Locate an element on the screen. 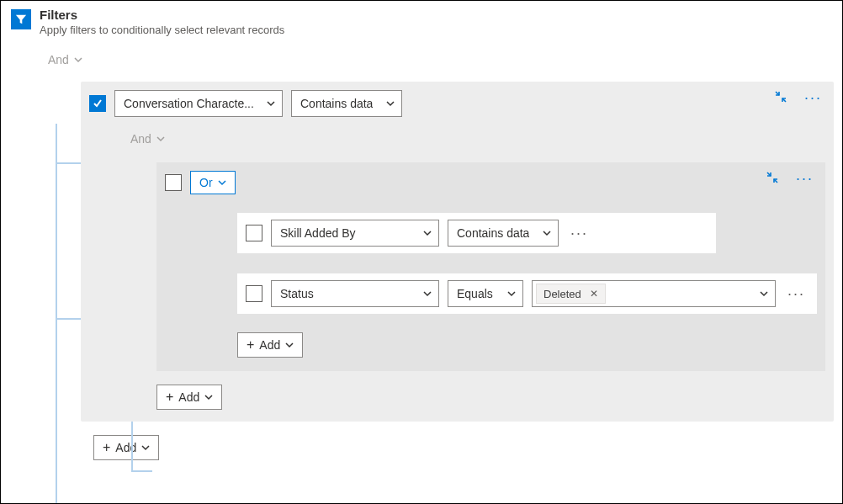 This screenshot has height=504, width=843. row2-value-select: Deleted ✕ is located at coordinates (654, 294).